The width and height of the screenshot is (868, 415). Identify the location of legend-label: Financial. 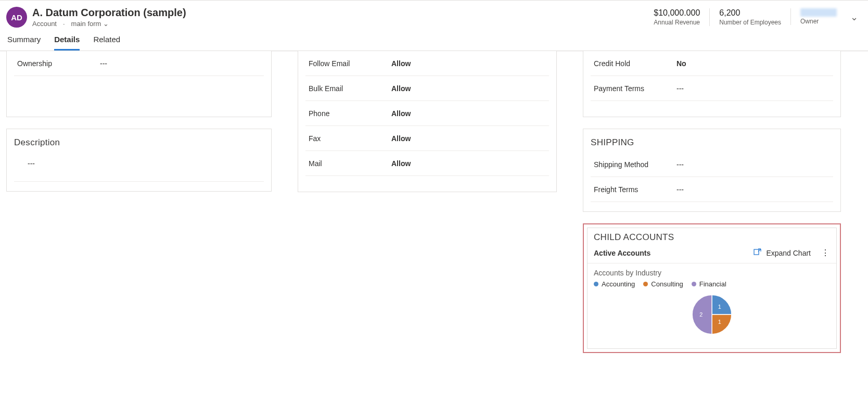
(713, 284).